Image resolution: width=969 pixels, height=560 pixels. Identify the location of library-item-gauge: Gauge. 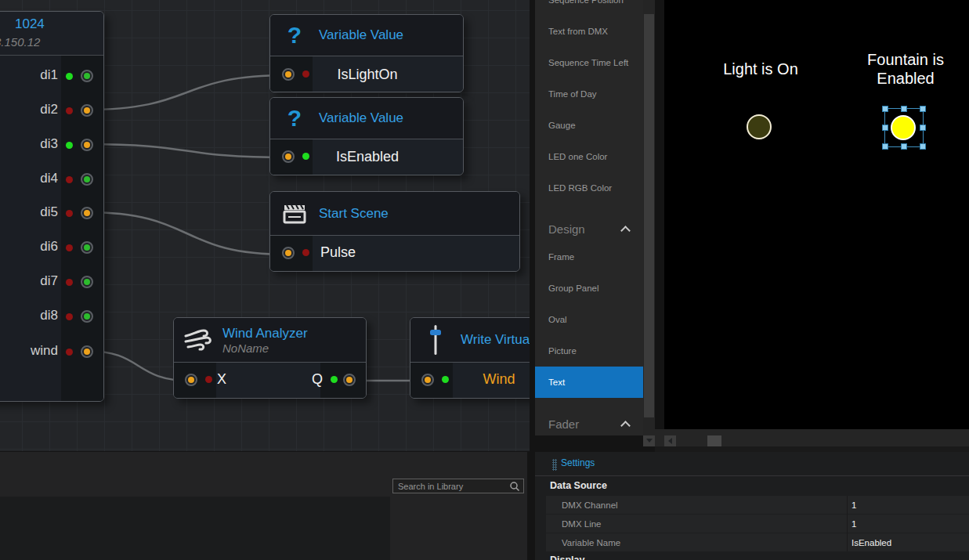
(589, 125).